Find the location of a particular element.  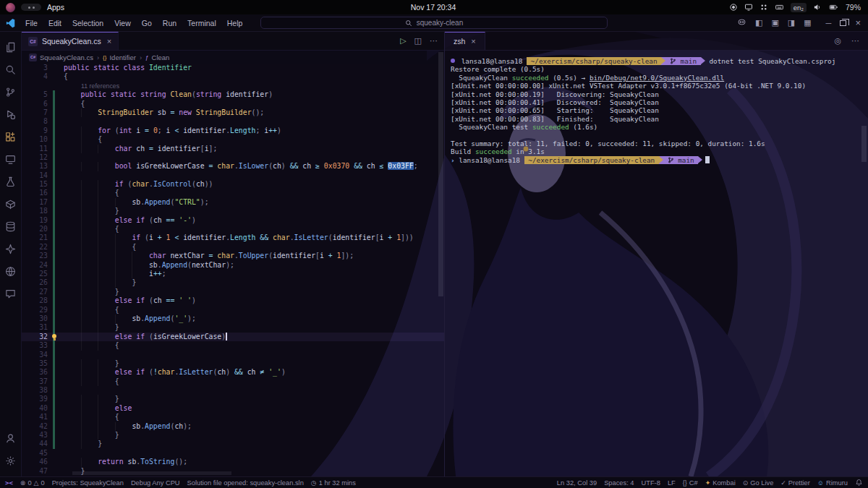

code-line: 9 for (int i = 0; i < identifier.Length;… is located at coordinates (233, 131).